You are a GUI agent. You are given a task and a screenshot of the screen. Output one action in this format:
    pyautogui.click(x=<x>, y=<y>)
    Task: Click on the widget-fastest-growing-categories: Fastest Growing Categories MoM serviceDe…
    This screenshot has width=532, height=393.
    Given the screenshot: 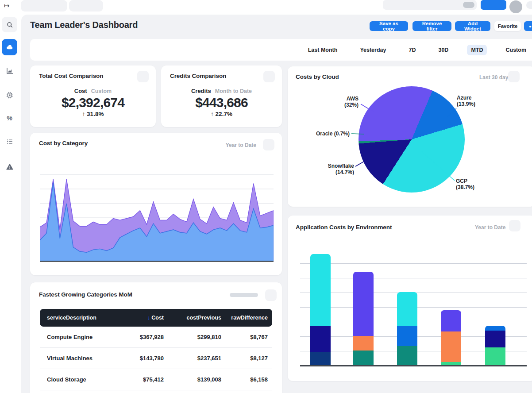 What is the action you would take?
    pyautogui.click(x=156, y=338)
    